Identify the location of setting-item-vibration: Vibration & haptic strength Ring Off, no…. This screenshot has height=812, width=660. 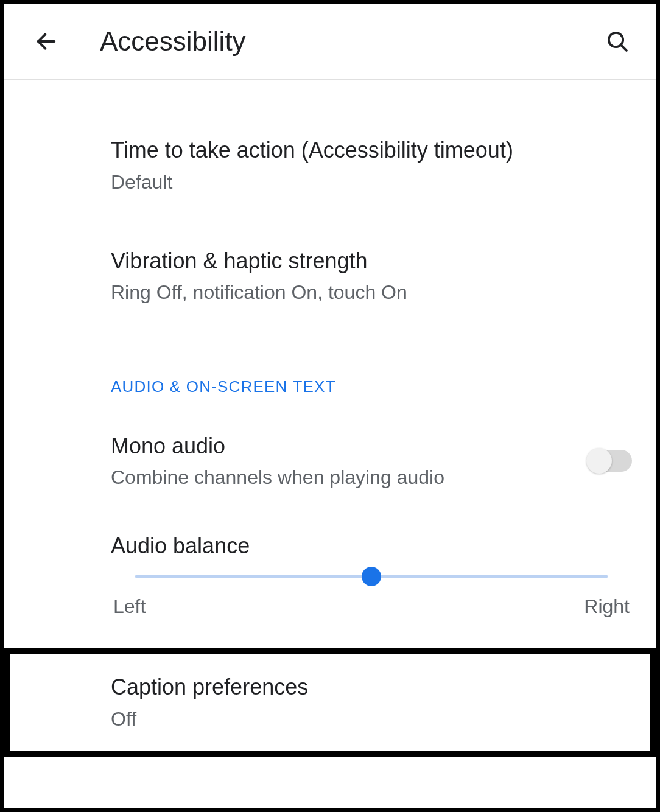
(330, 276).